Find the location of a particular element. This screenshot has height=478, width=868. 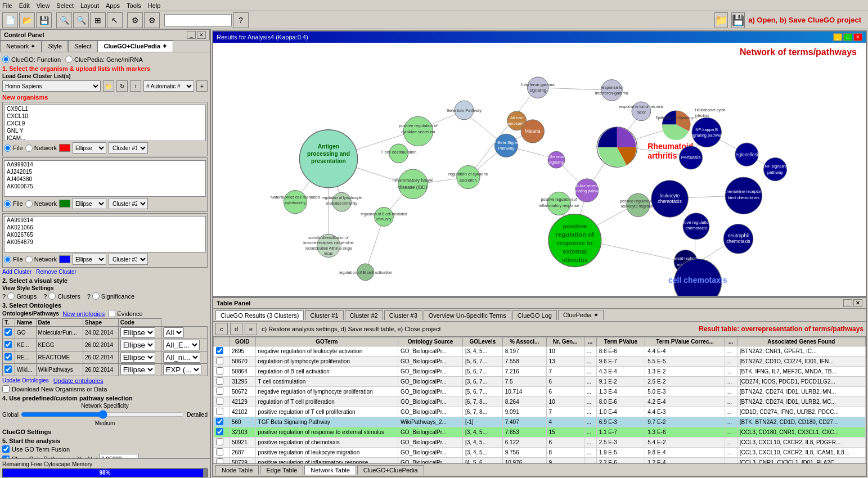

cluster2-label: Cluster #2 is located at coordinates (128, 204).